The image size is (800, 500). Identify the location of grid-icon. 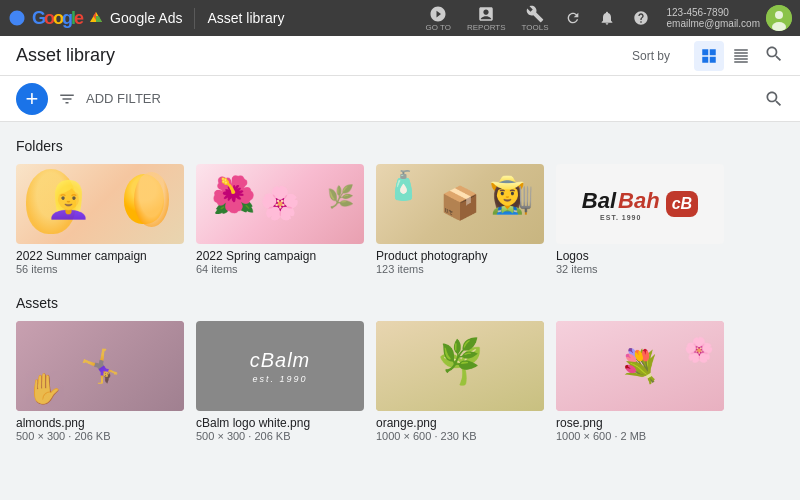
(709, 56).